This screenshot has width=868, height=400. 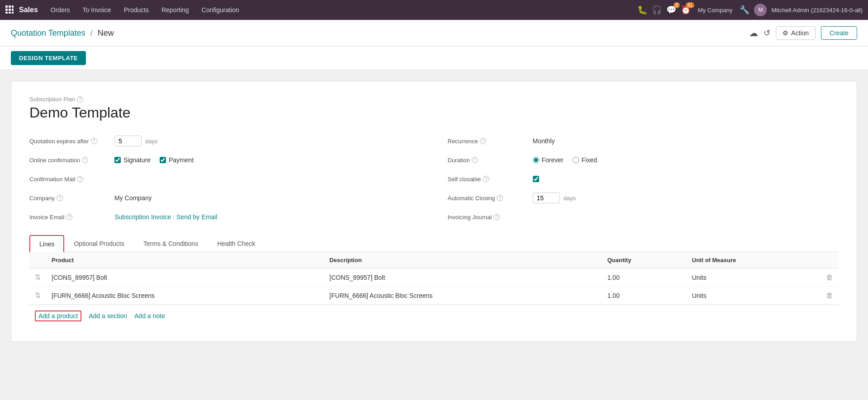 I want to click on table-header: Product Description Quantity Unit of Mea…, so click(x=434, y=260).